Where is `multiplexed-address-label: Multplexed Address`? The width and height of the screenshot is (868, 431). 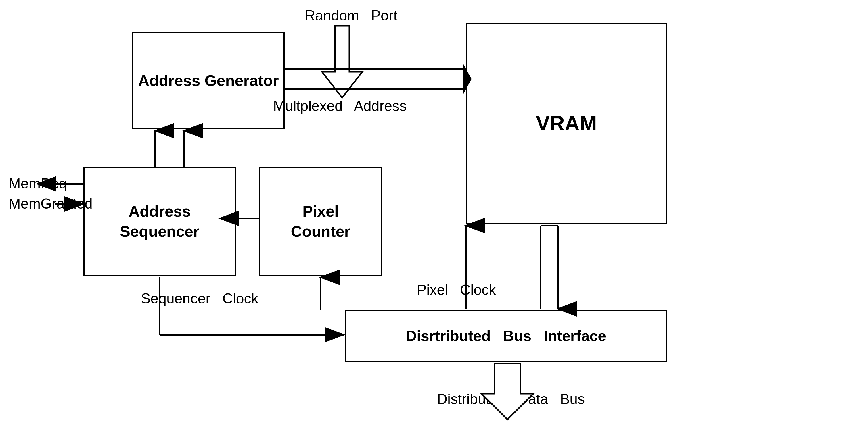
multiplexed-address-label: Multplexed Address is located at coordinates (340, 106).